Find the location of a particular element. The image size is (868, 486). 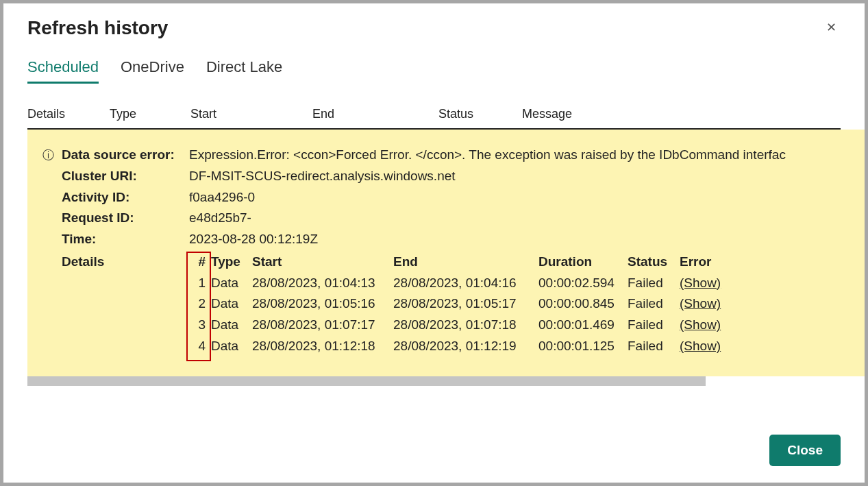

label-details: Details is located at coordinates (125, 262).